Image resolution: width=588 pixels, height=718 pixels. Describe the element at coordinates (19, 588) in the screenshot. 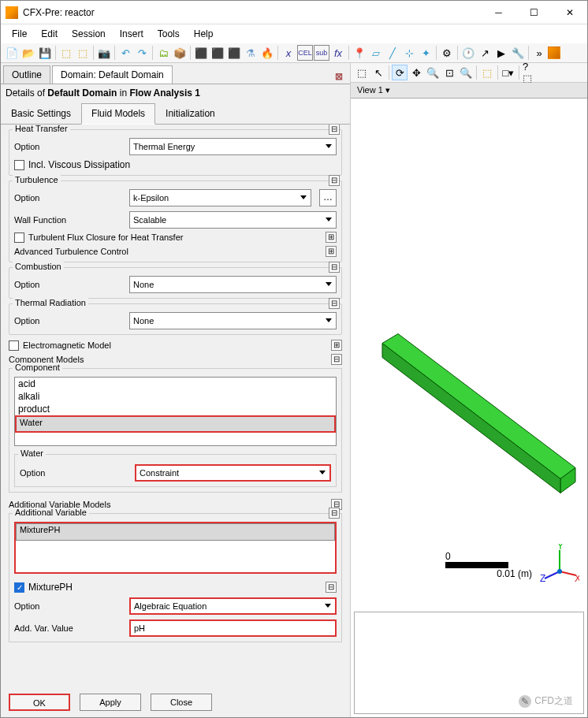

I see `mixtureph-checkbox: ✓` at that location.